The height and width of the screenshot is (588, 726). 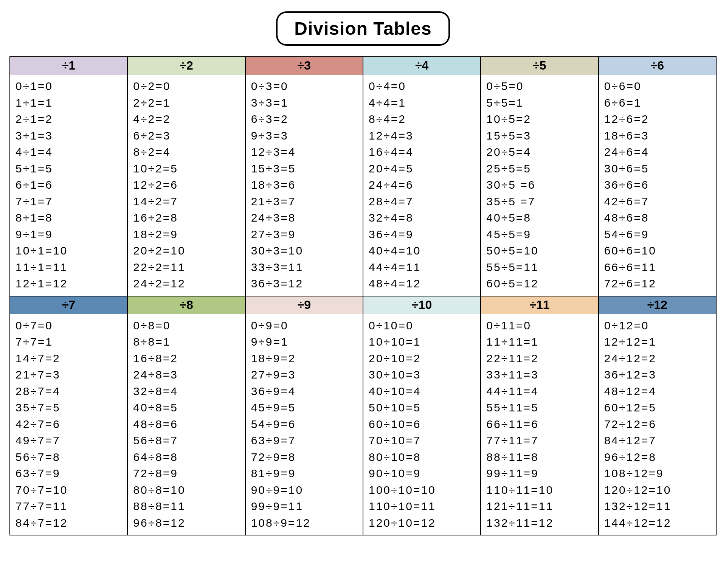 What do you see at coordinates (306, 119) in the screenshot?
I see `equation-row: 6÷3=2` at bounding box center [306, 119].